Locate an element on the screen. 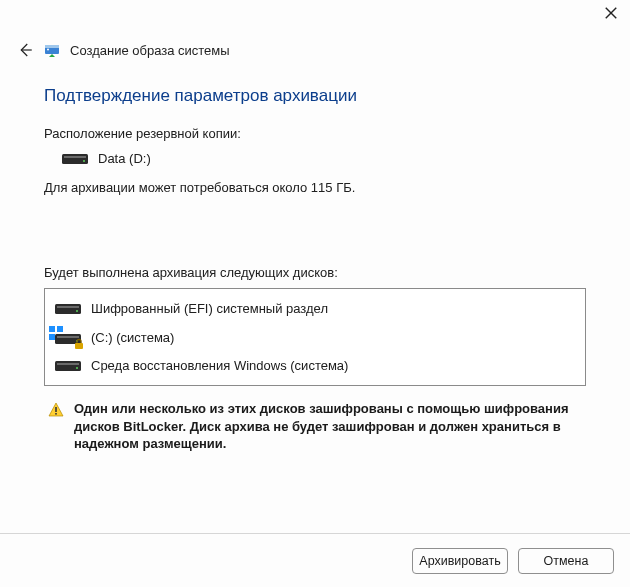 The image size is (630, 587). disk-label: Шифрованный (EFI) системный раздел is located at coordinates (210, 308).